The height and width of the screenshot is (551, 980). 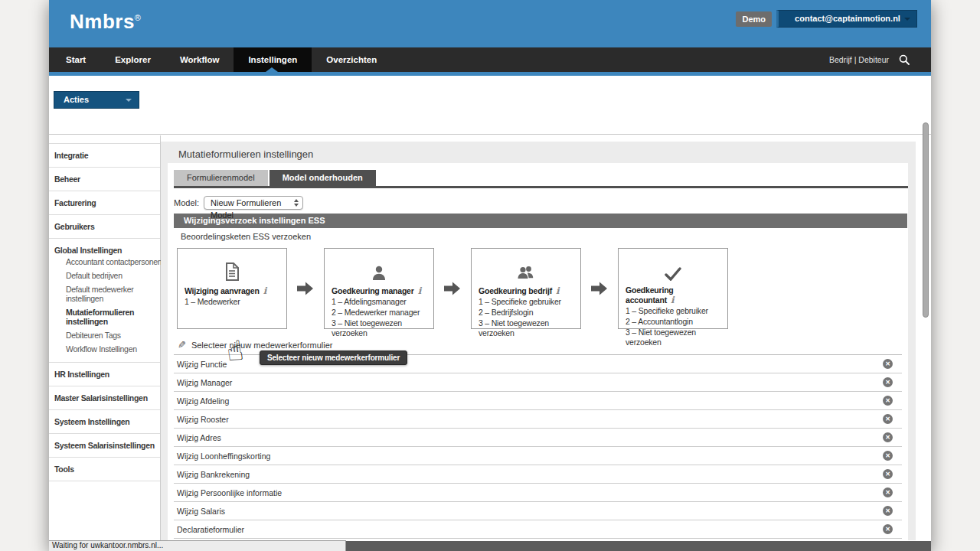 I want to click on acties-button: Acties, so click(x=96, y=99).